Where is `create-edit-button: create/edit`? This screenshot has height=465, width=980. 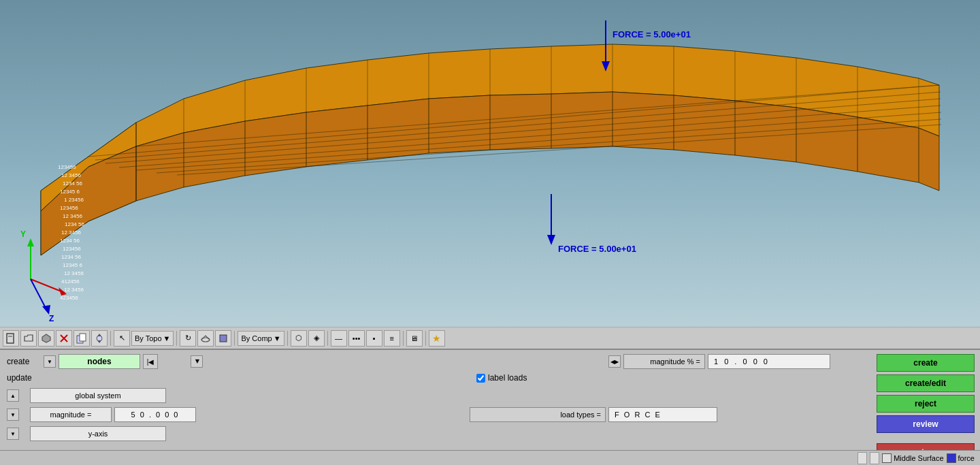 create-edit-button: create/edit is located at coordinates (926, 383).